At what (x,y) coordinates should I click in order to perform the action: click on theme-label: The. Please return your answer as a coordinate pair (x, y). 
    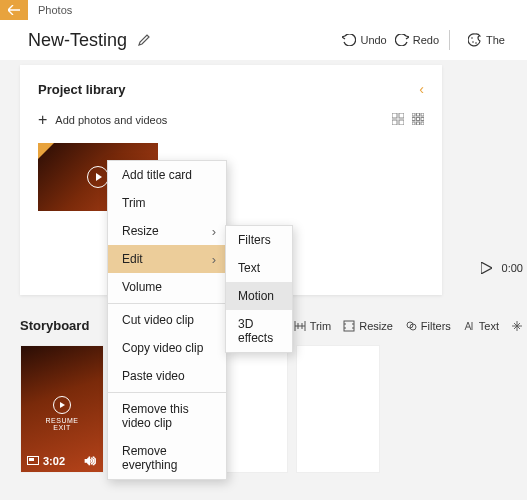
    Looking at the image, I should click on (496, 40).